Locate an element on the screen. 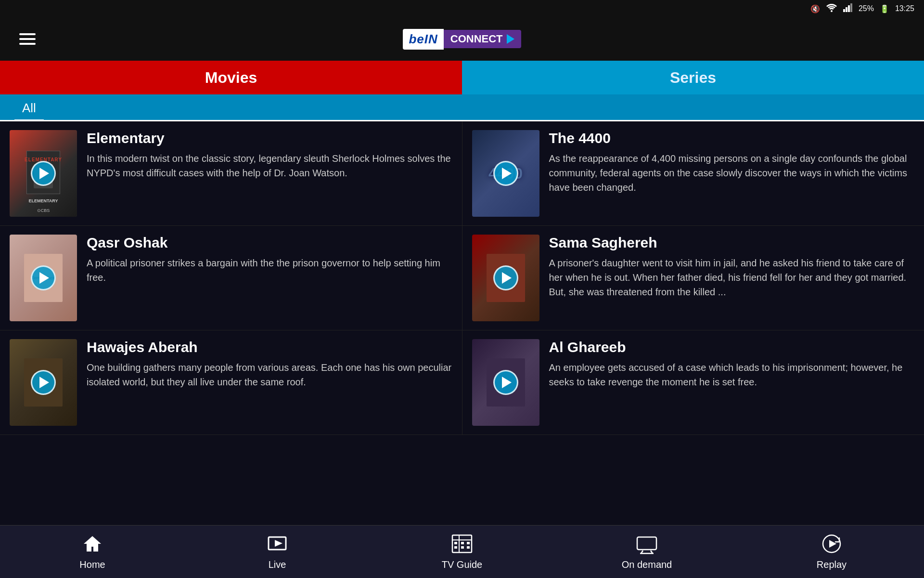 The image size is (924, 578). home-icon is located at coordinates (92, 545).